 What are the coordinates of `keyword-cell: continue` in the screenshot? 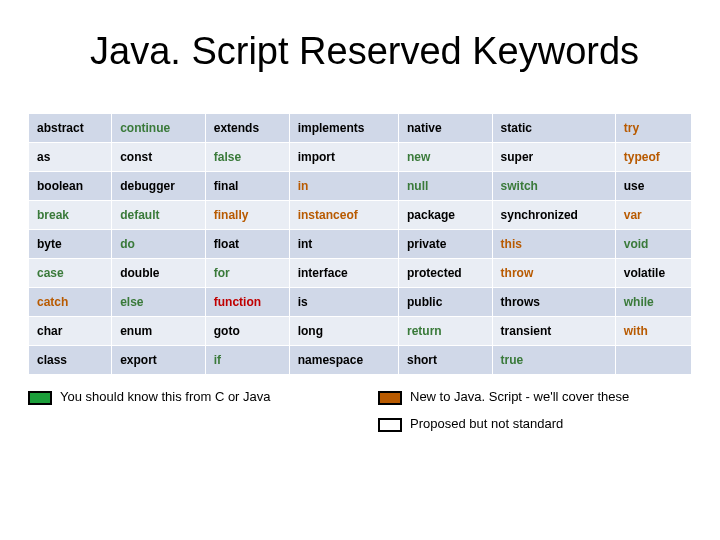 It's located at (159, 128).